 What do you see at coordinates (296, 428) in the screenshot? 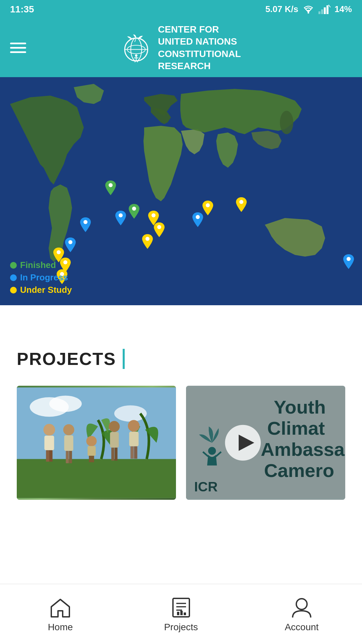
I see `svg-text: Climat` at bounding box center [296, 428].